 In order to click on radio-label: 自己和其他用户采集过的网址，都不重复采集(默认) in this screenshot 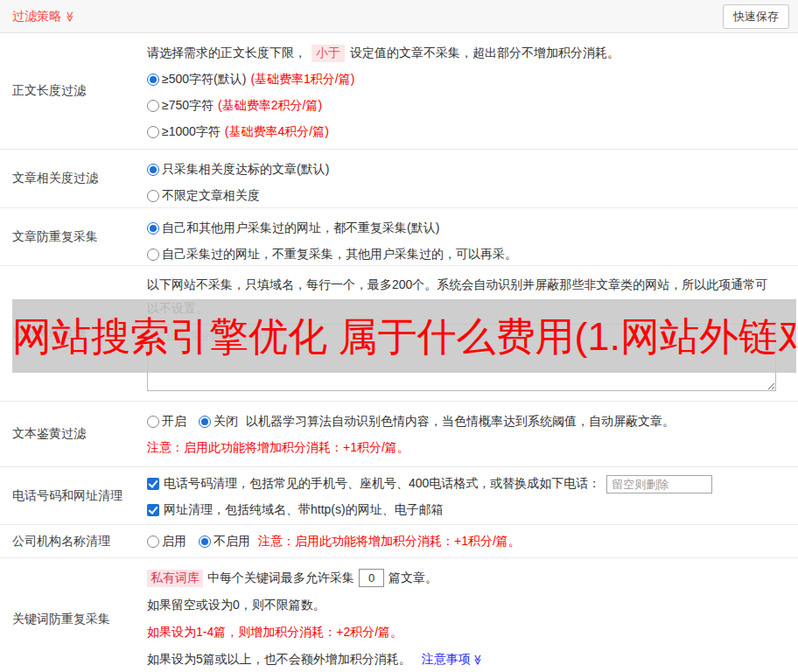, I will do `click(301, 228)`.